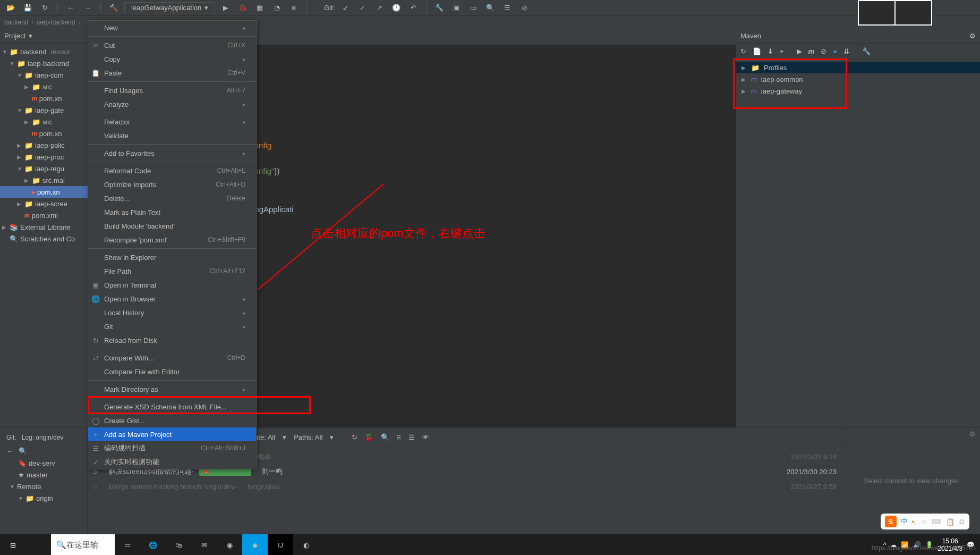 Image resolution: width=980 pixels, height=555 pixels. What do you see at coordinates (172, 212) in the screenshot?
I see `menu-item: Mark as Plain Text` at bounding box center [172, 212].